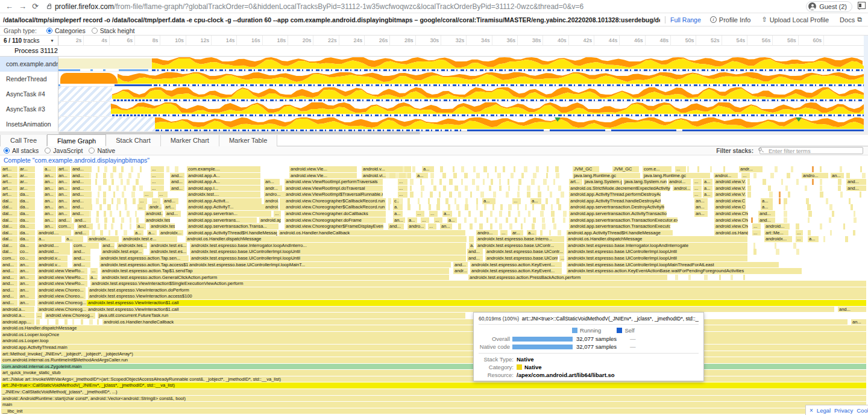 Image resolution: width=868 pixels, height=415 pixels. What do you see at coordinates (731, 233) in the screenshot?
I see `flame-block: android.os.Handle...` at bounding box center [731, 233].